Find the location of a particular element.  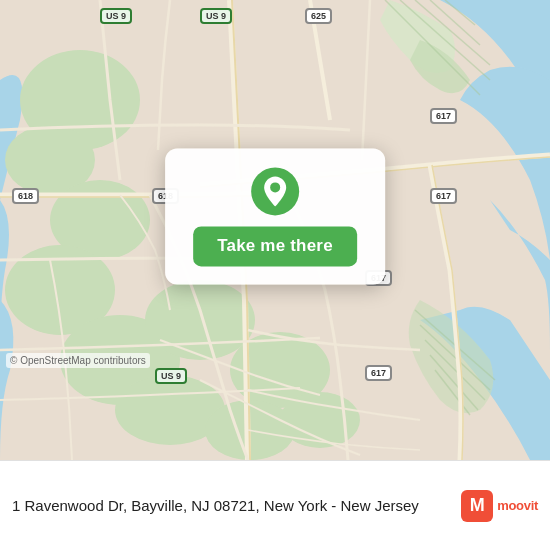

route-shield-us9-top: US 9 is located at coordinates (216, 16).